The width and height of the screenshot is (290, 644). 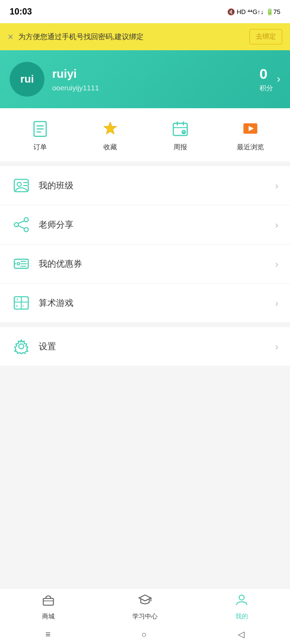 I want to click on profile-points: 0 积分 ›, so click(x=270, y=79).